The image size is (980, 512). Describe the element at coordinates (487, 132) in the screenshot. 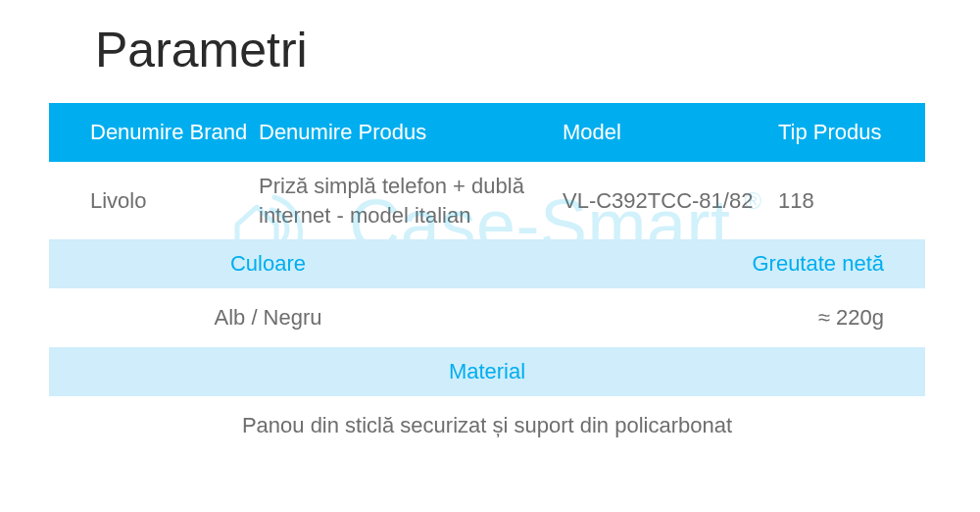

I see `table-header-row: Denumire Brand Denumire Produs Model Tip…` at that location.